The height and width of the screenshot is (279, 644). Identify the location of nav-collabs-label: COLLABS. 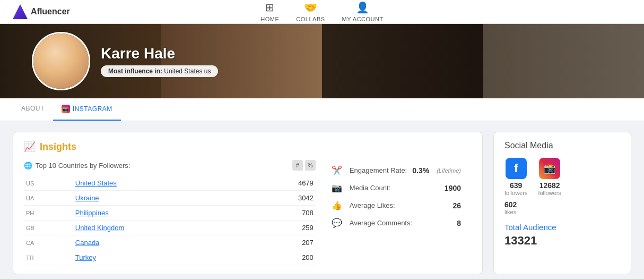
(310, 19).